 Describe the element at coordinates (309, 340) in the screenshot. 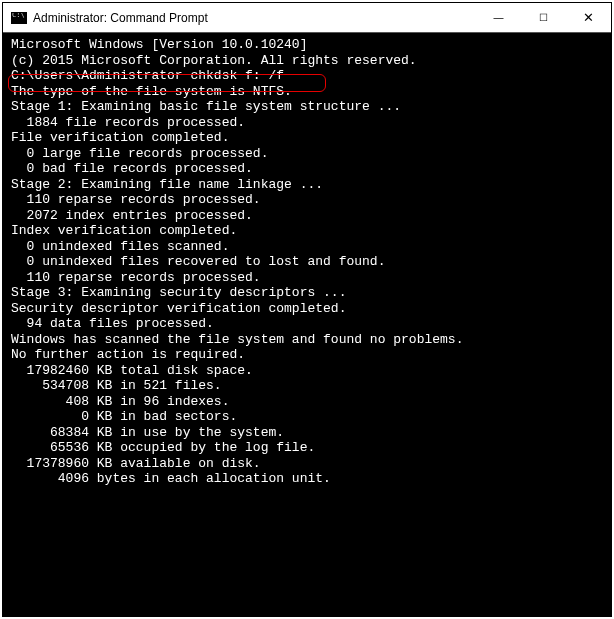

I see `terminal-line: Windows has scanned the file system and …` at that location.